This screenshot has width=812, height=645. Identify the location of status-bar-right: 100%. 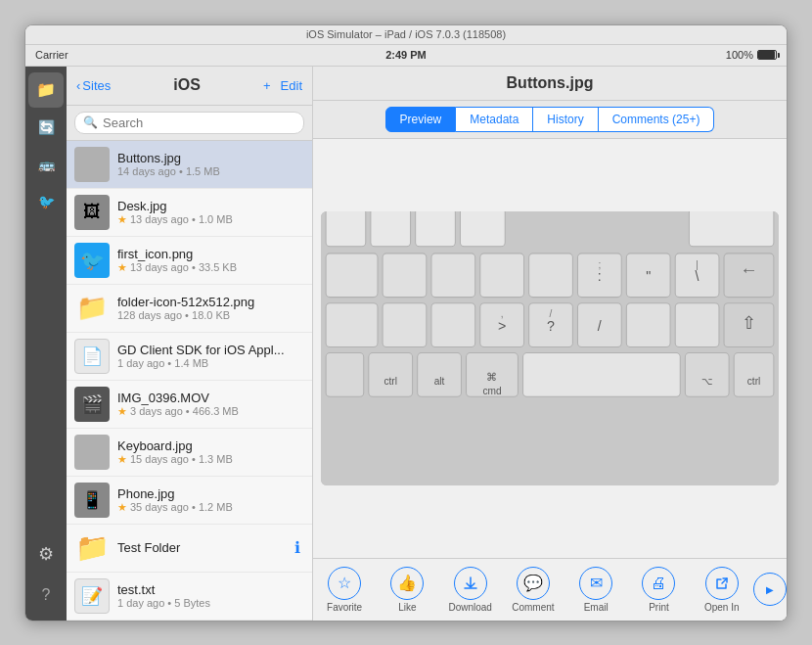
(751, 55).